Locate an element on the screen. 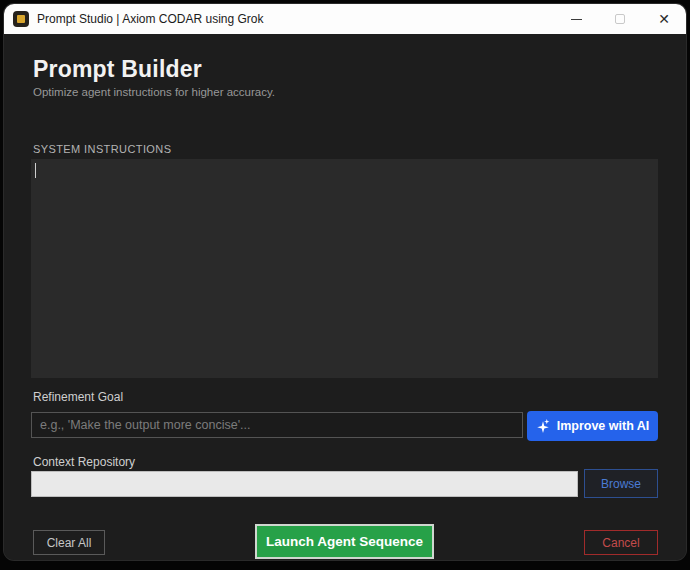  refinement-goal-label: Refinement Goal is located at coordinates (78, 397).